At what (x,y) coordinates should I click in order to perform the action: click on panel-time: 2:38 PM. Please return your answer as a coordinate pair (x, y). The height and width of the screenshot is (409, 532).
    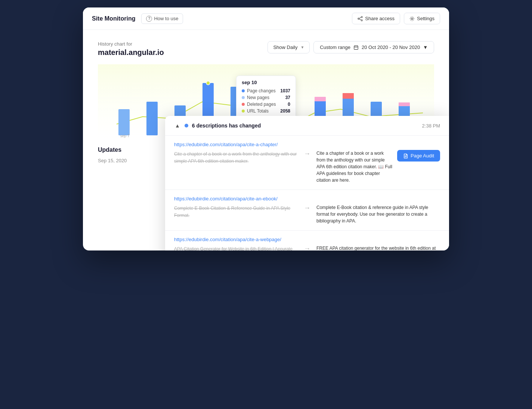
    Looking at the image, I should click on (431, 126).